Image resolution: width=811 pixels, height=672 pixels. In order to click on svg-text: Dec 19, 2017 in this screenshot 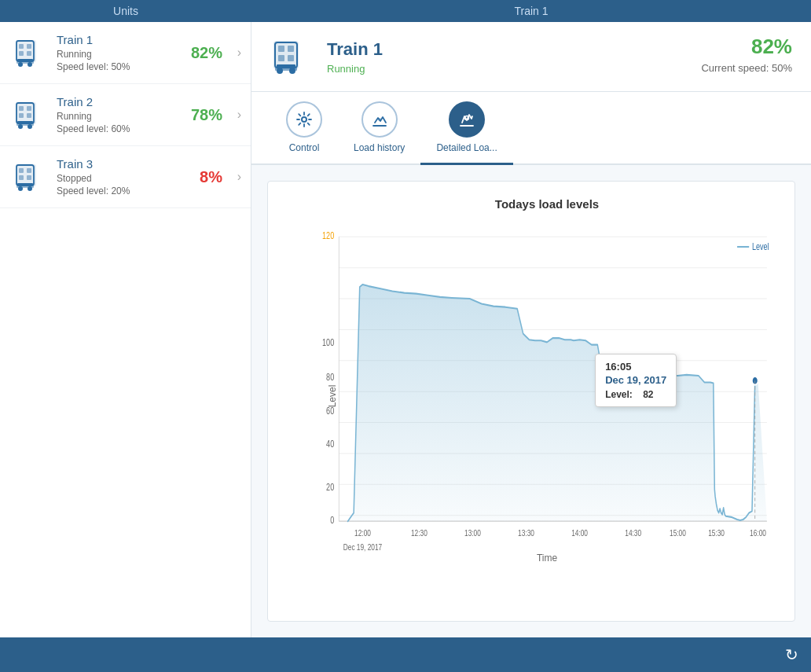, I will do `click(363, 547)`.